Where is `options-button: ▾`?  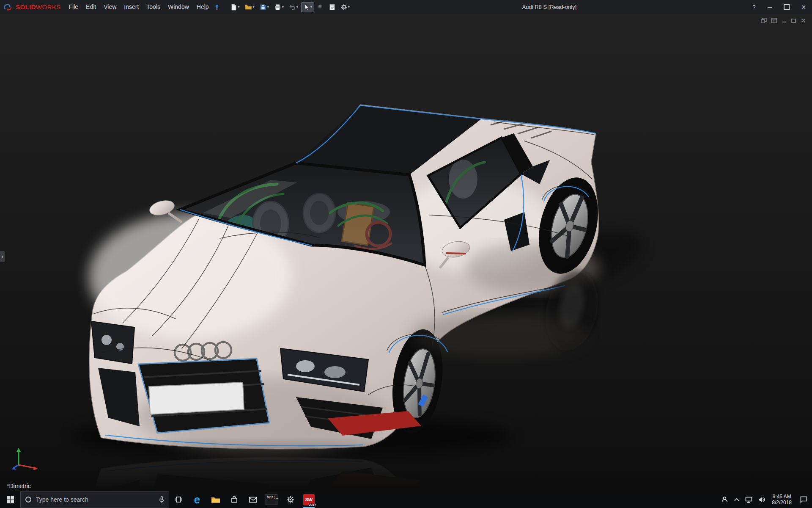 options-button: ▾ is located at coordinates (345, 7).